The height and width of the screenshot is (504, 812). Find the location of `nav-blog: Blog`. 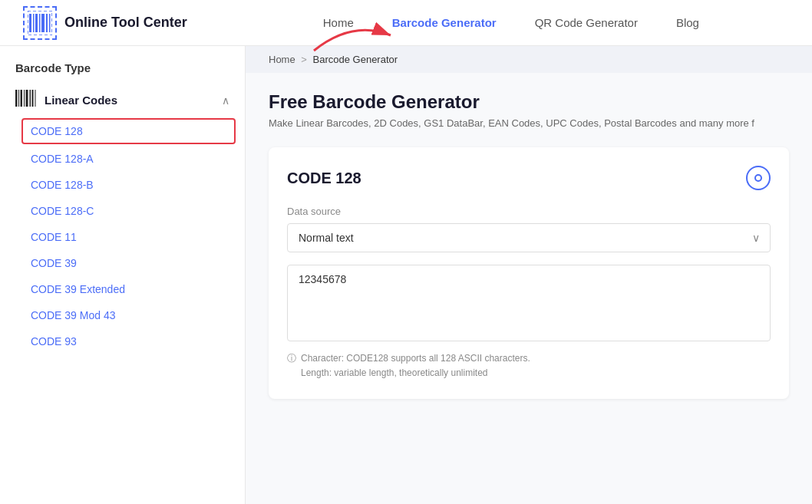

nav-blog: Blog is located at coordinates (688, 23).